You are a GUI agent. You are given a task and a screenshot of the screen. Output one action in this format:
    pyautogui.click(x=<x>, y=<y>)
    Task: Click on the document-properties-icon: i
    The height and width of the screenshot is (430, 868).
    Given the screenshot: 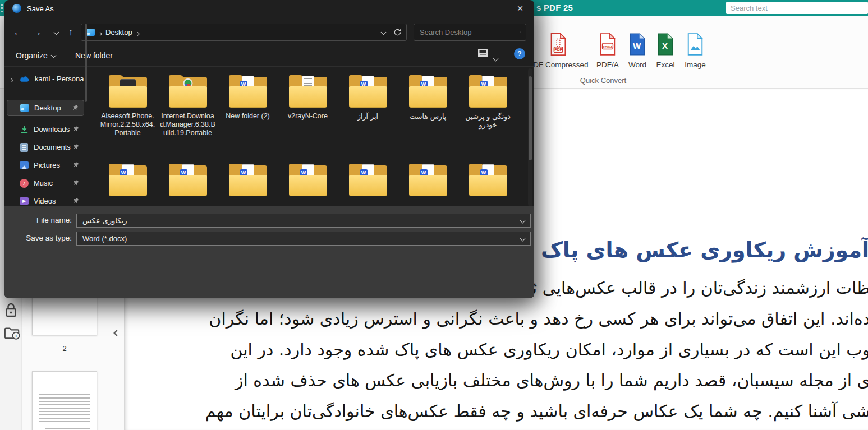 What is the action you would take?
    pyautogui.click(x=12, y=334)
    